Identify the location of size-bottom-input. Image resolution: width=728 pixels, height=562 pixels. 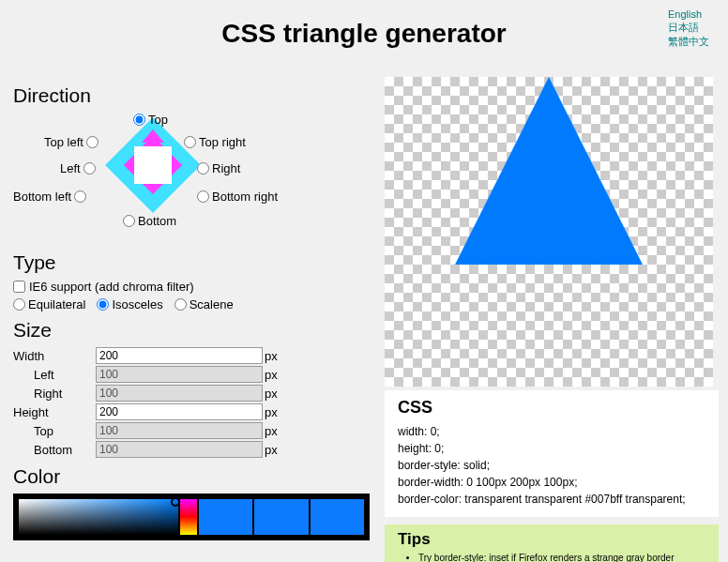
(179, 449).